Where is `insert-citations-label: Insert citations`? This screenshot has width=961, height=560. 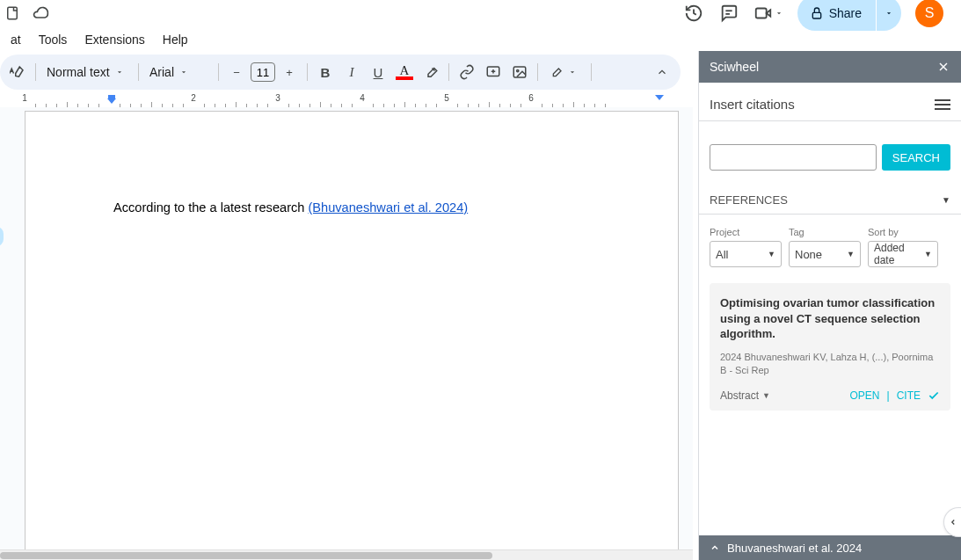
insert-citations-label: Insert citations is located at coordinates (753, 104).